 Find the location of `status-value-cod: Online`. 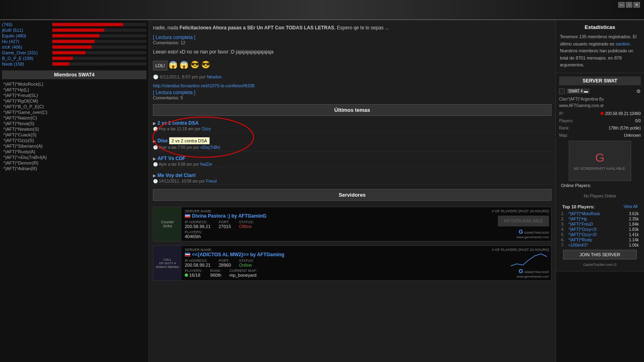

status-value-cod: Online is located at coordinates (246, 265).